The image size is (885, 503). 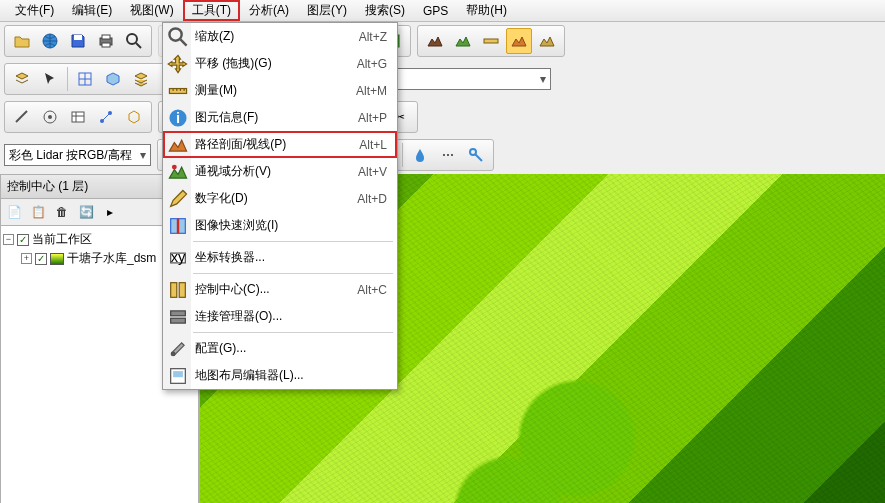 I want to click on viewshed-icon, so click(x=178, y=172).